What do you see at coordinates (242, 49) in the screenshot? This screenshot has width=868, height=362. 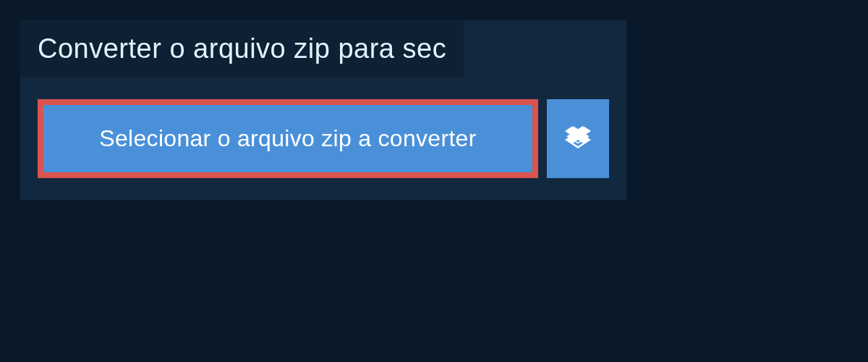 I see `page-title: Converter o arquivo zip para sec` at bounding box center [242, 49].